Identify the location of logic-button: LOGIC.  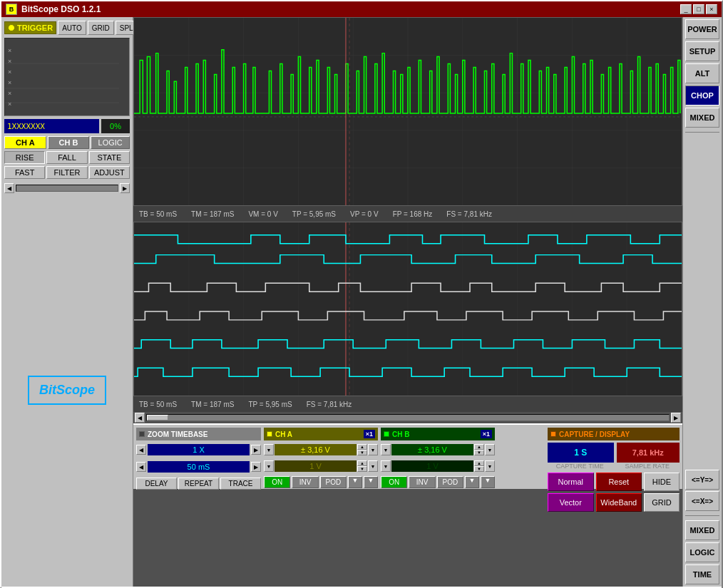
(110, 143).